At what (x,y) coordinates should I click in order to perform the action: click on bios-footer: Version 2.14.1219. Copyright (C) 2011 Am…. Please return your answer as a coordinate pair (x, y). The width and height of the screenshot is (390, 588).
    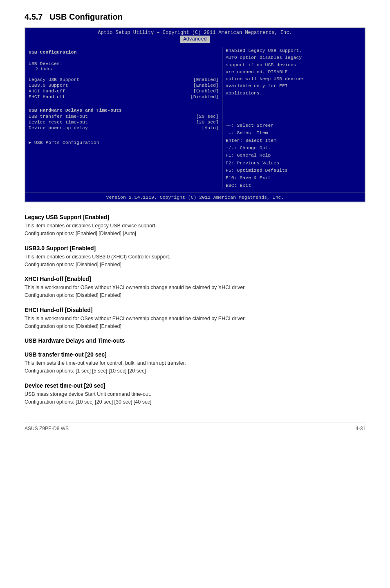
    Looking at the image, I should click on (195, 197).